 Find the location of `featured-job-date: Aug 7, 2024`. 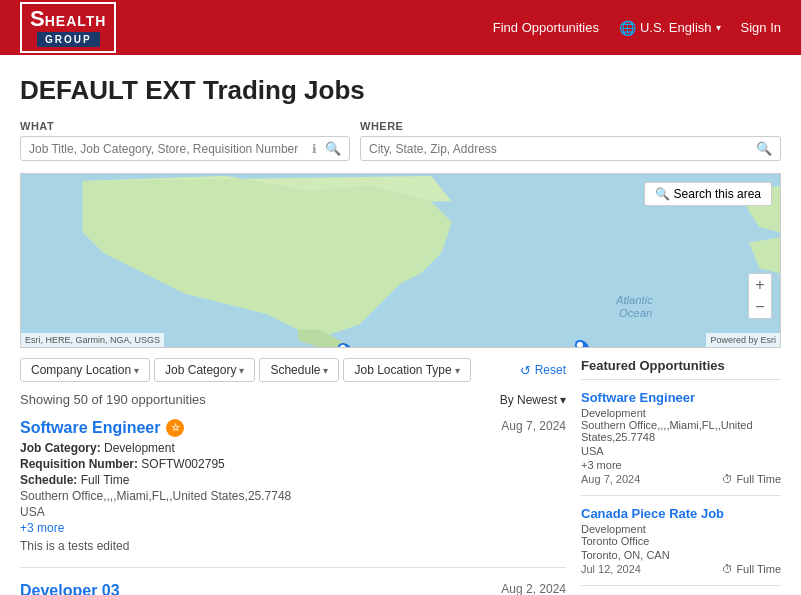

featured-job-date: Aug 7, 2024 is located at coordinates (610, 479).